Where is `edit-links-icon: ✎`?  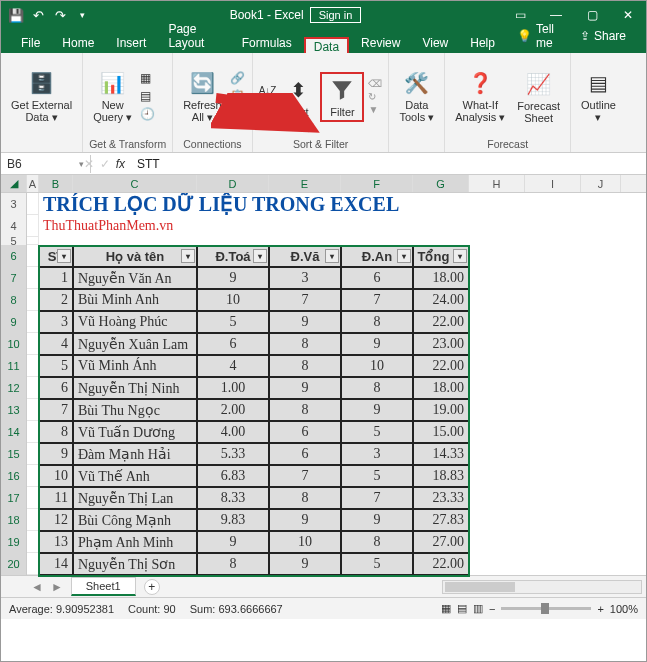
edit-links-icon: ✎ is located at coordinates (238, 115).